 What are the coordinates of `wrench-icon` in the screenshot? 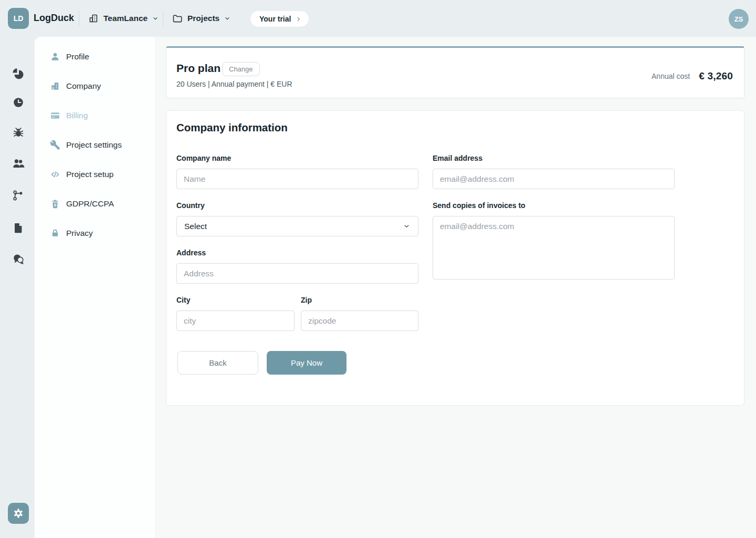 It's located at (55, 145).